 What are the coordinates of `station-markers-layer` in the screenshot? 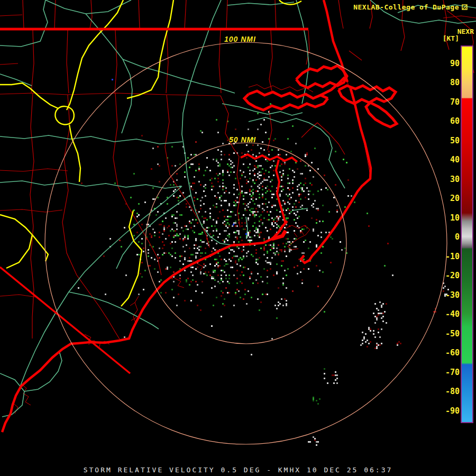 It's located at (179, 157).